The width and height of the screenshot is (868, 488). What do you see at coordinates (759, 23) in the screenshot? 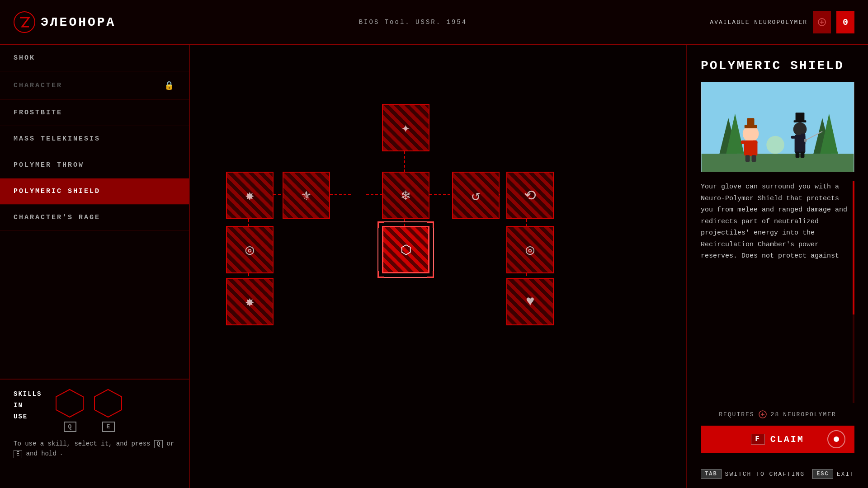
I see `neuropolymer-label: AVAILABLE NEUROPOLYMER` at bounding box center [759, 23].